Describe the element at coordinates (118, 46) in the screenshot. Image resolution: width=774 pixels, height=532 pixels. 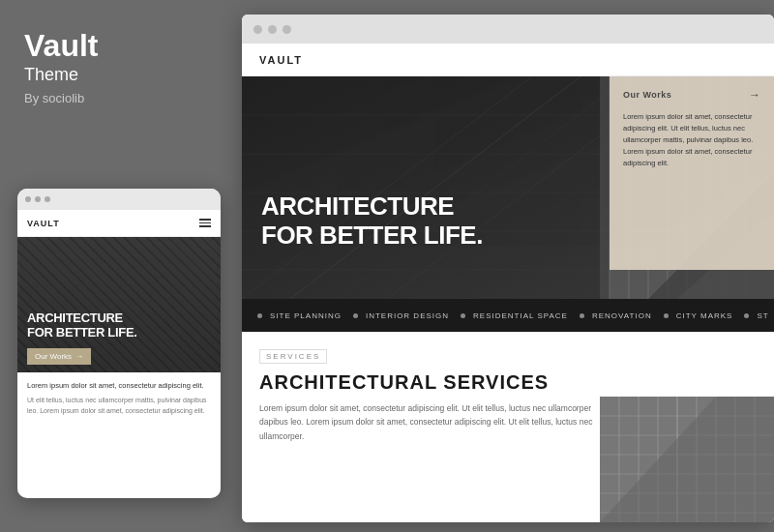
I see `brand-title: Vault` at that location.